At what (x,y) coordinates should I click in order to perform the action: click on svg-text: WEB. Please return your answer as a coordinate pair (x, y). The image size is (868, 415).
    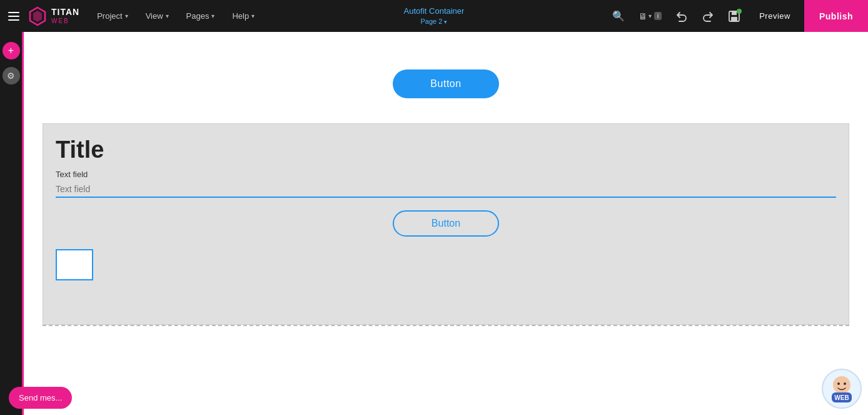
    Looking at the image, I should click on (842, 398).